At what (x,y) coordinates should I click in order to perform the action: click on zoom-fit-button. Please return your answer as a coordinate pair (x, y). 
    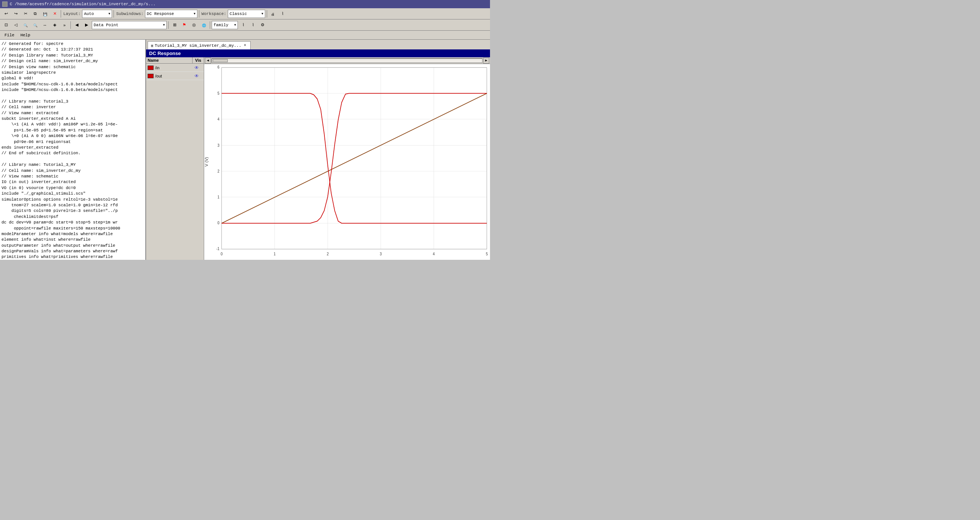
    Looking at the image, I should click on (6, 25).